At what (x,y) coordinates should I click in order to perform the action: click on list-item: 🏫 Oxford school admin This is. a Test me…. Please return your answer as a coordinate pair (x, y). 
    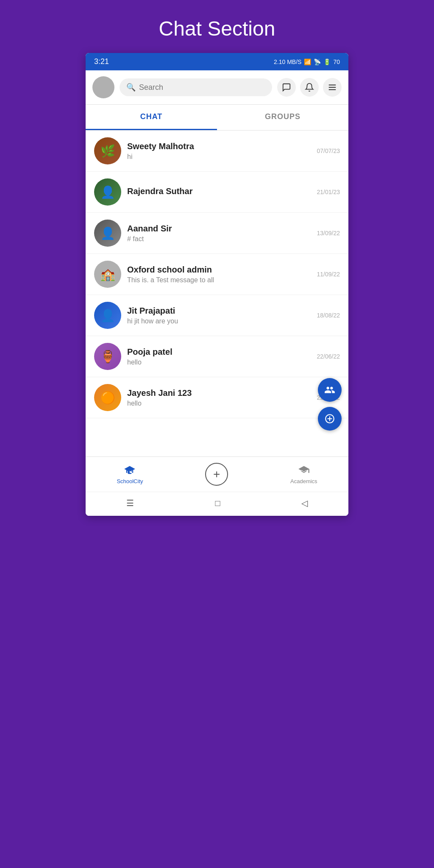
    Looking at the image, I should click on (217, 275).